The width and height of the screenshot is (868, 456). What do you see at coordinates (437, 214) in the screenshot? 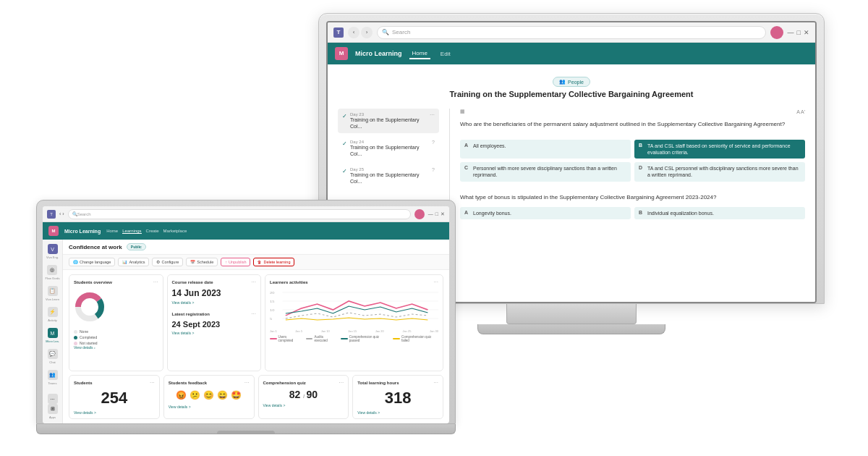
I see `laptop-restore: □` at bounding box center [437, 214].